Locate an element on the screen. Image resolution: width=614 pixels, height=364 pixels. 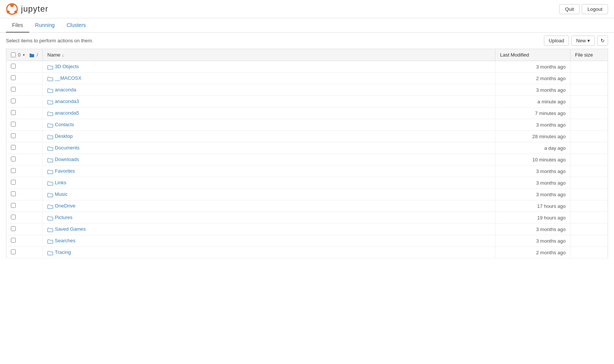
tab-files: Files is located at coordinates (18, 25).